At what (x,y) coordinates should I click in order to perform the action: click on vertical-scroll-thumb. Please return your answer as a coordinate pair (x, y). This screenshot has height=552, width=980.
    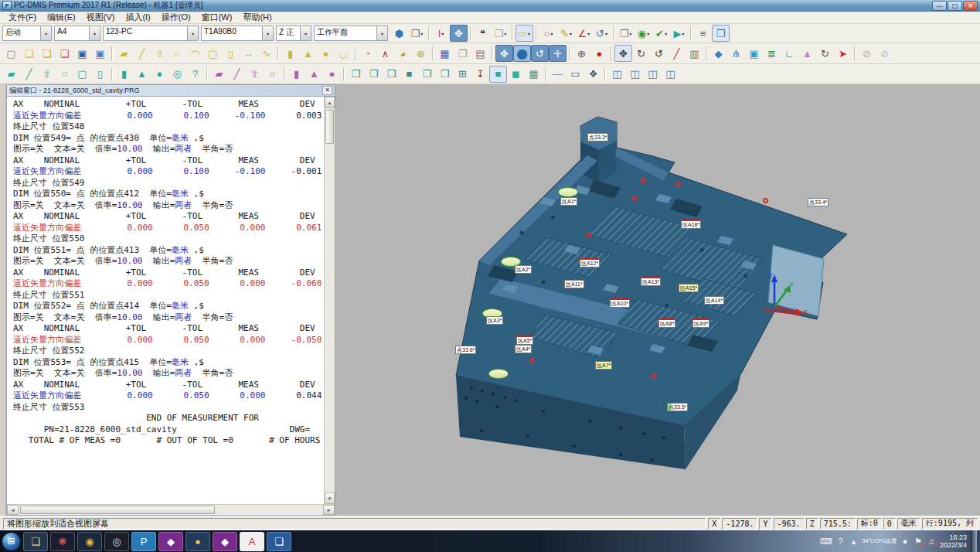
    Looking at the image, I should click on (329, 127).